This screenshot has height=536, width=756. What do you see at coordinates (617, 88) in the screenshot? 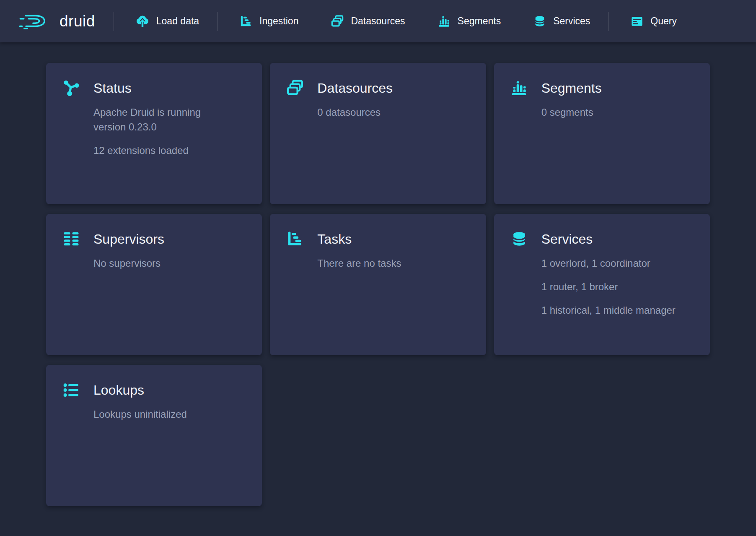
I see `card-title: Segments` at bounding box center [617, 88].